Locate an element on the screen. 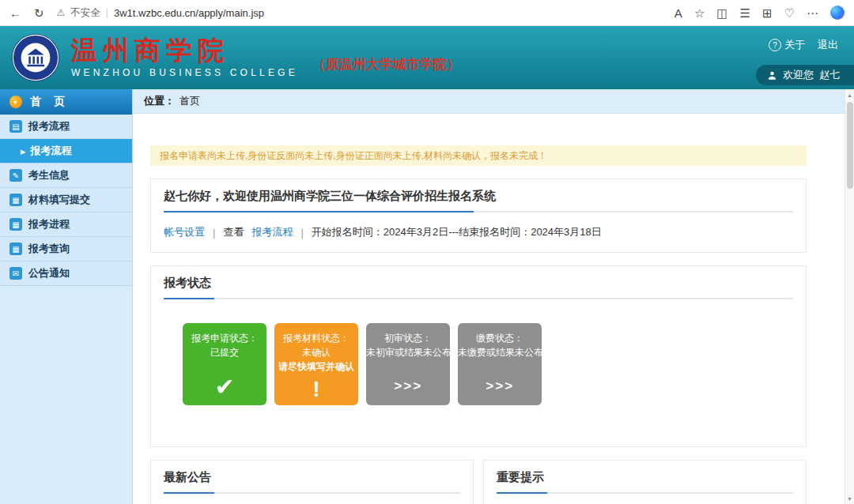 The height and width of the screenshot is (504, 854). status-tile-materials: 报考材料状态： 未确认 请尽快填写并确认 ! is located at coordinates (316, 364).